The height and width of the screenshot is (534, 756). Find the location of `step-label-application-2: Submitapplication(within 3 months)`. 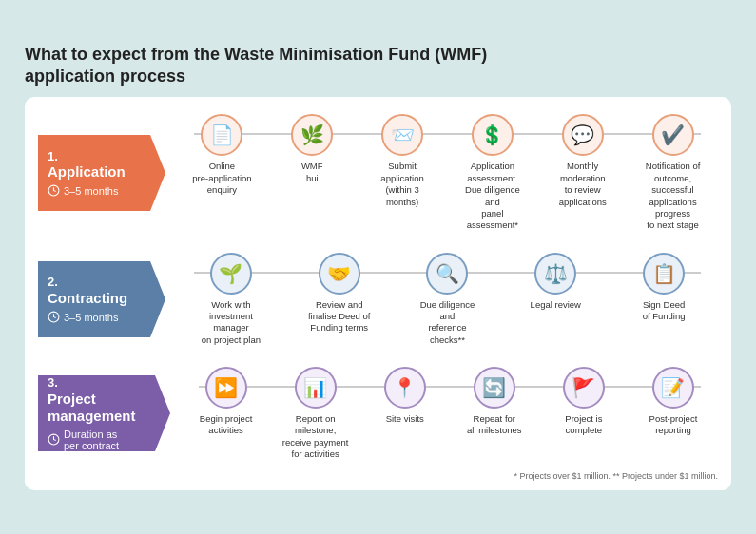

step-label-application-2: Submitapplication(within 3 months) is located at coordinates (402, 184).